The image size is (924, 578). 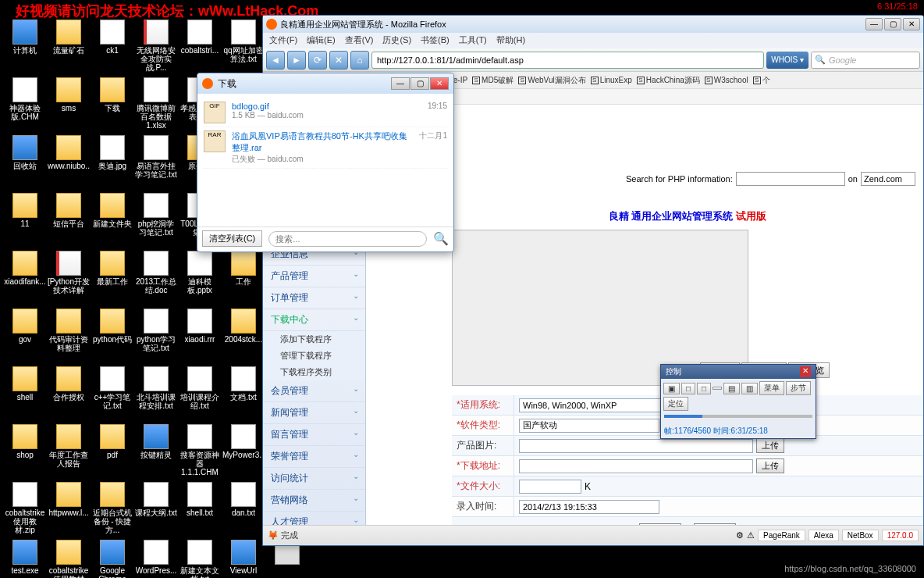 I want to click on pagerank-badge: PageRank, so click(x=782, y=536).